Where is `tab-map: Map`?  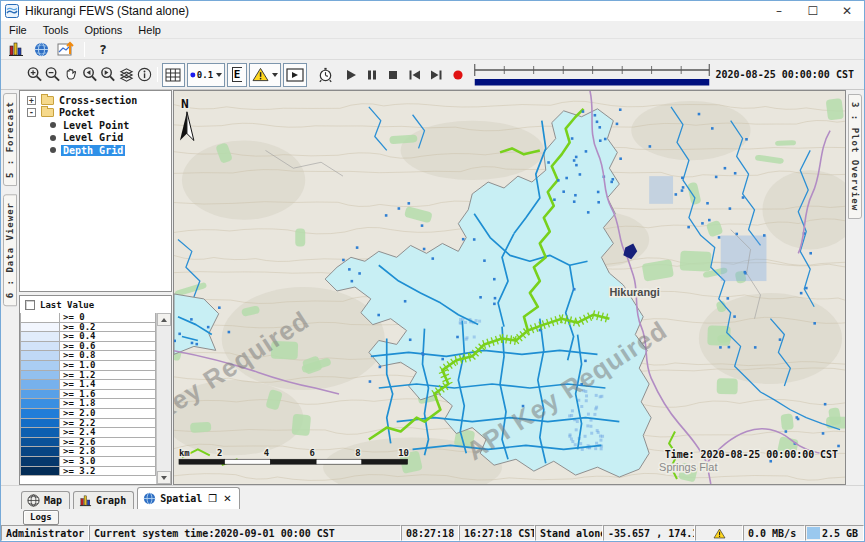 tab-map: Map is located at coordinates (46, 500).